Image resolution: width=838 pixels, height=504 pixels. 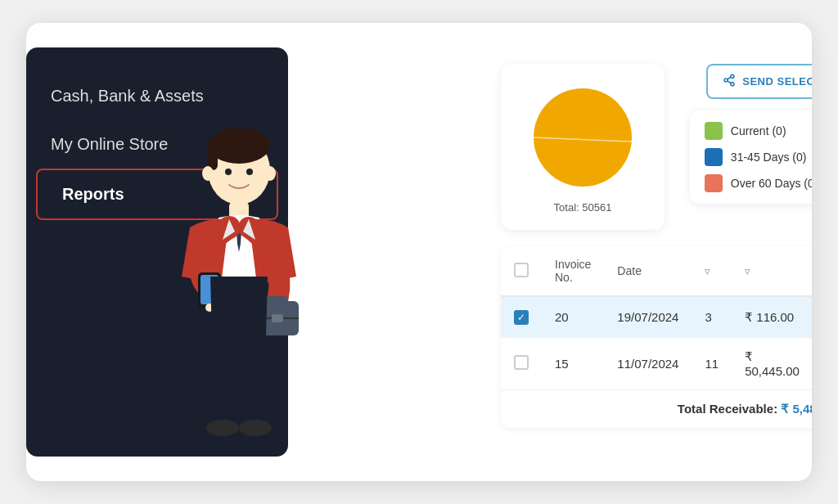 I want to click on row1-amount: ₹ 116.00, so click(x=772, y=317).